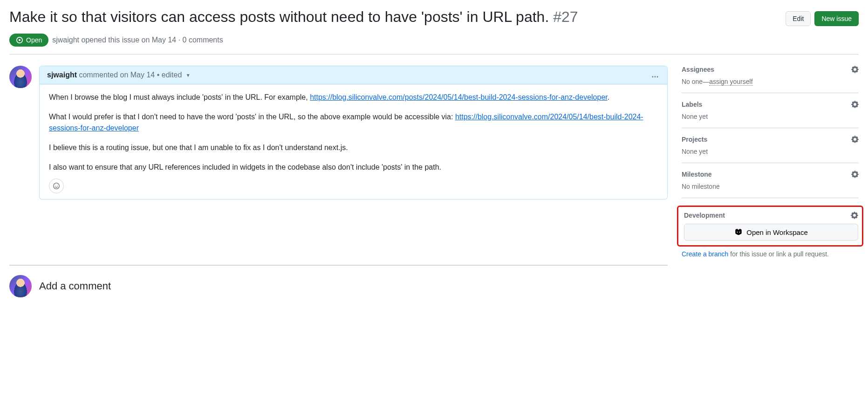 The height and width of the screenshot is (419, 868). Describe the element at coordinates (20, 40) in the screenshot. I see `issue-open-icon` at that location.